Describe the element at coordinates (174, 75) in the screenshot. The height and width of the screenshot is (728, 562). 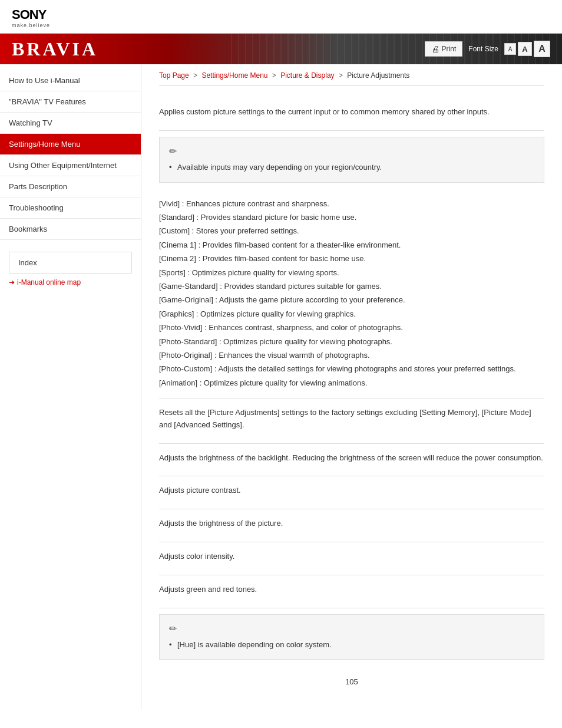
I see `breadcrumb-top-page: Top Page` at that location.